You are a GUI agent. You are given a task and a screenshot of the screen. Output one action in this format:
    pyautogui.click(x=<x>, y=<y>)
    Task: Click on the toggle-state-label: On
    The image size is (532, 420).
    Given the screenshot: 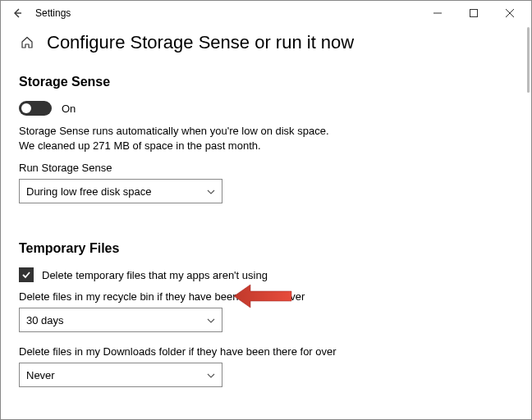 What is the action you would take?
    pyautogui.click(x=69, y=108)
    